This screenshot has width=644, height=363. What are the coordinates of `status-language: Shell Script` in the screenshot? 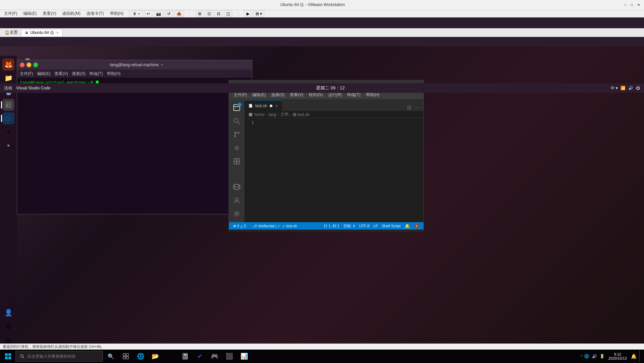 It's located at (391, 226).